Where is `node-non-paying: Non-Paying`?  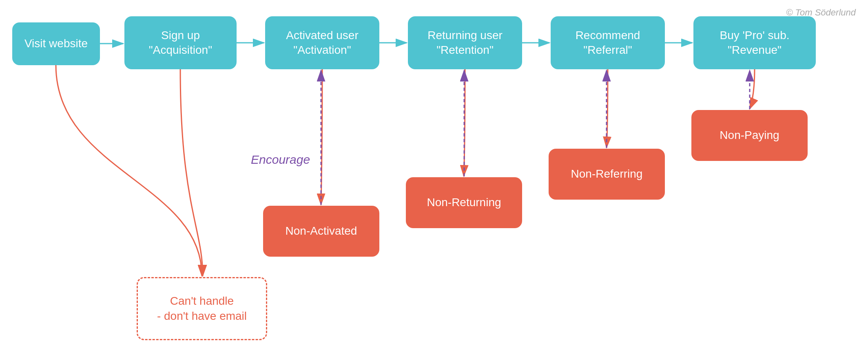
node-non-paying: Non-Paying is located at coordinates (750, 135).